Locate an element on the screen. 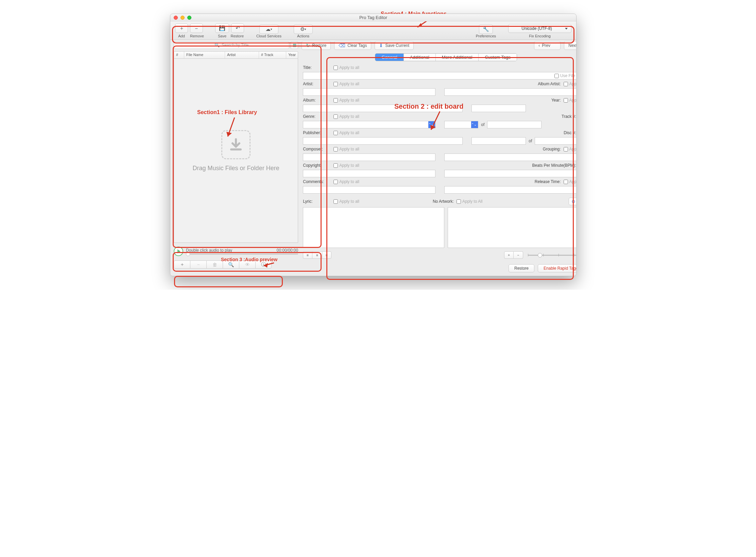 The height and width of the screenshot is (557, 756). artwork-remove-button: − is located at coordinates (518, 255).